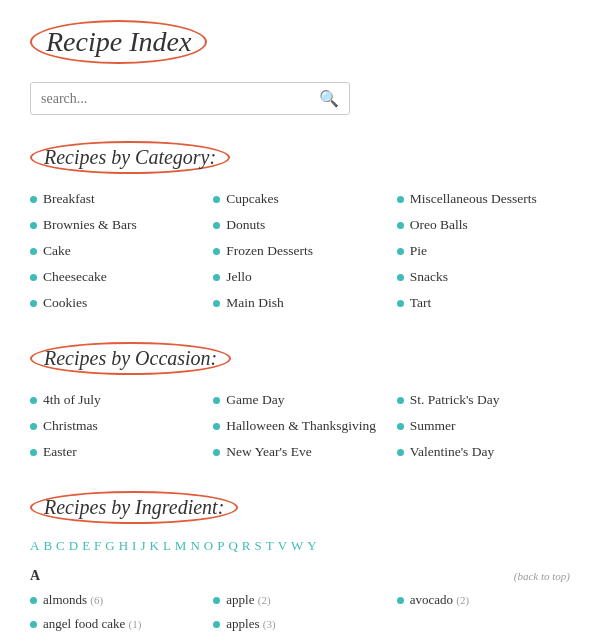 The height and width of the screenshot is (644, 600). I want to click on ingredient-link: apple (2), so click(248, 600).